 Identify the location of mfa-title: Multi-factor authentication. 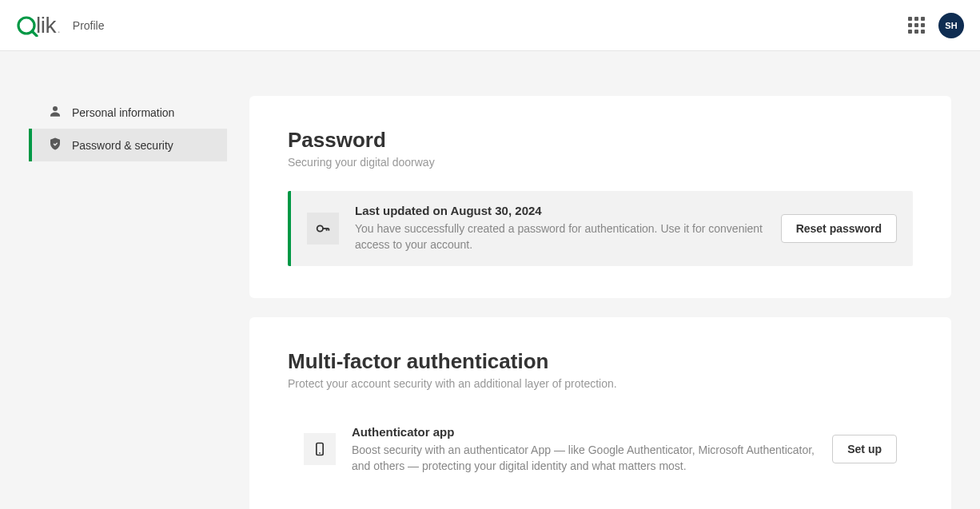
(600, 361).